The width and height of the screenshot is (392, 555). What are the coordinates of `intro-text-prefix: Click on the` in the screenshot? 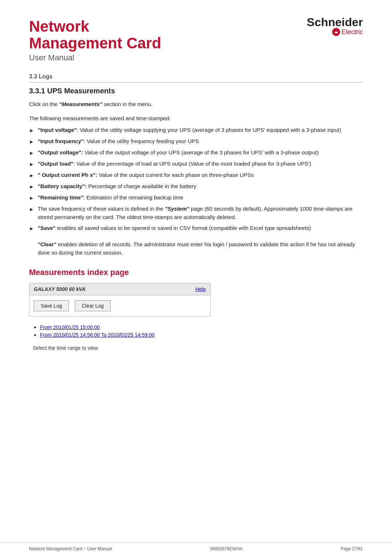 It's located at (44, 104).